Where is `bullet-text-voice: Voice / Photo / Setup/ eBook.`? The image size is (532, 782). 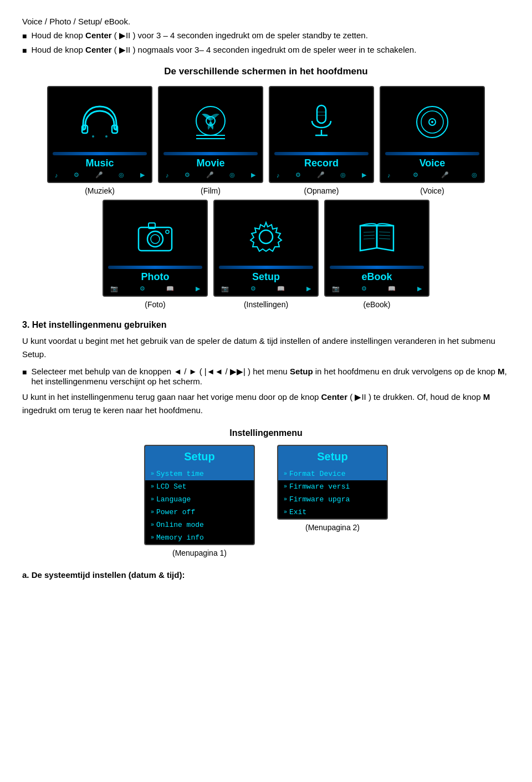
bullet-text-voice: Voice / Photo / Setup/ eBook. is located at coordinates (76, 21).